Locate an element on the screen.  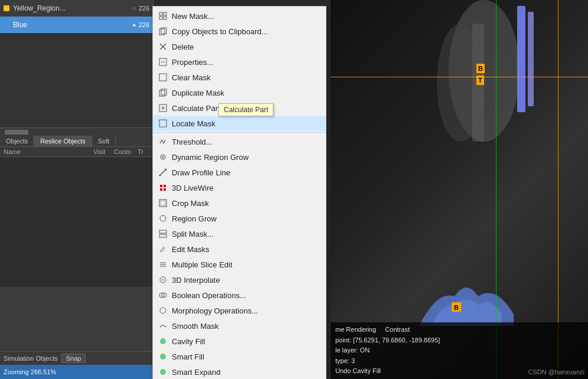
col-visit-header: Visit is located at coordinates (104, 152).